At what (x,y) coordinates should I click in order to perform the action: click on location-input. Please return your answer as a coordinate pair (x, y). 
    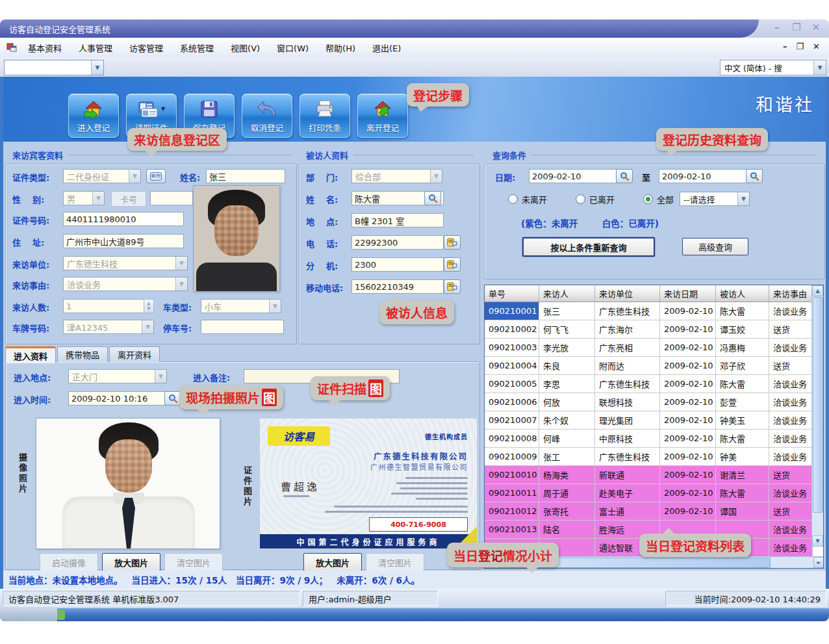
    Looking at the image, I should click on (398, 220).